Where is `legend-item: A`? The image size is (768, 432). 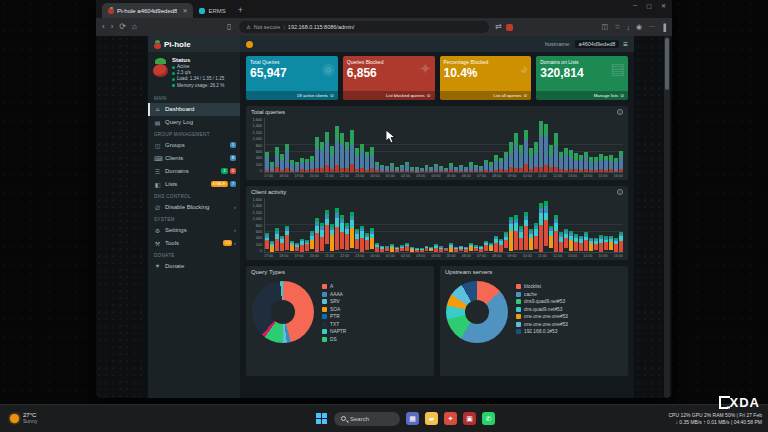
legend-item: A is located at coordinates (334, 286).